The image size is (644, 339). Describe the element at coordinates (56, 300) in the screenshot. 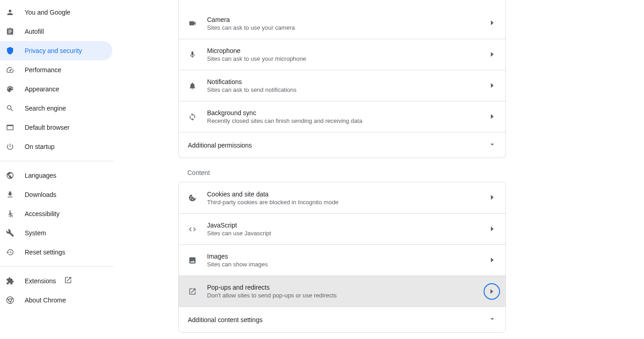

I see `sidebar-item-about-chrome: About Chrome` at that location.